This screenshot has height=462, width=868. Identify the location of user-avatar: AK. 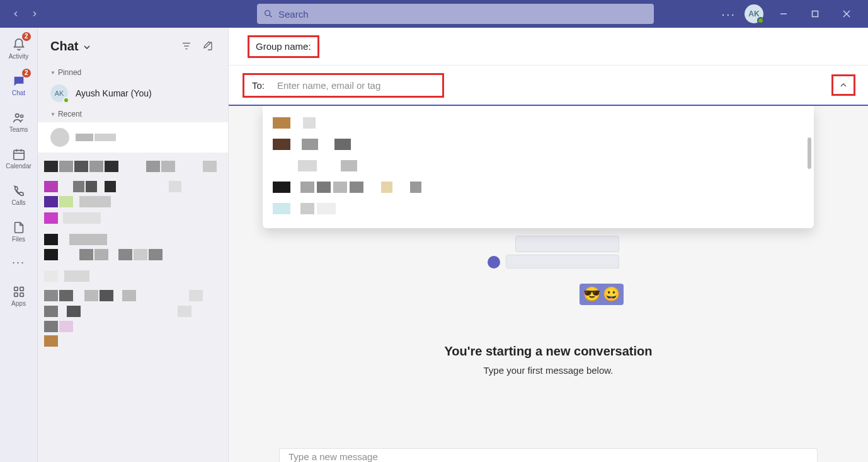
(754, 14).